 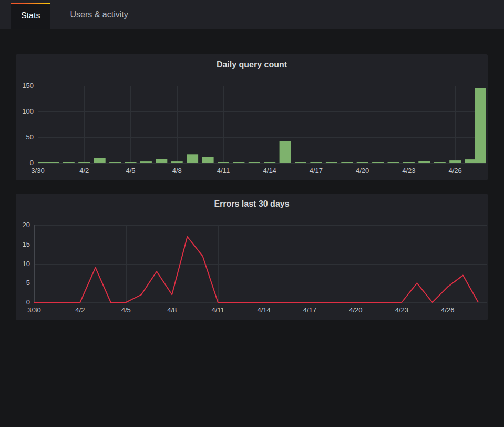 I want to click on tab-stats-label: Stats, so click(x=30, y=16).